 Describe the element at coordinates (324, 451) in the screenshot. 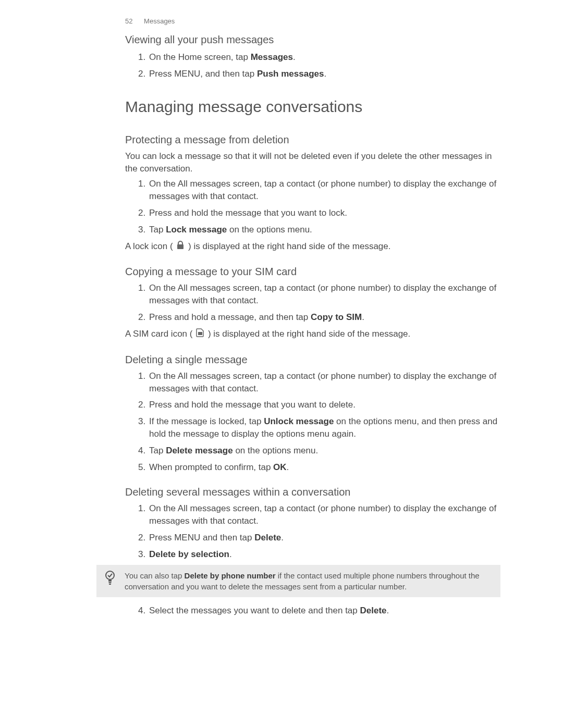

I see `list-item: Tap Delete message on the options menu.` at that location.